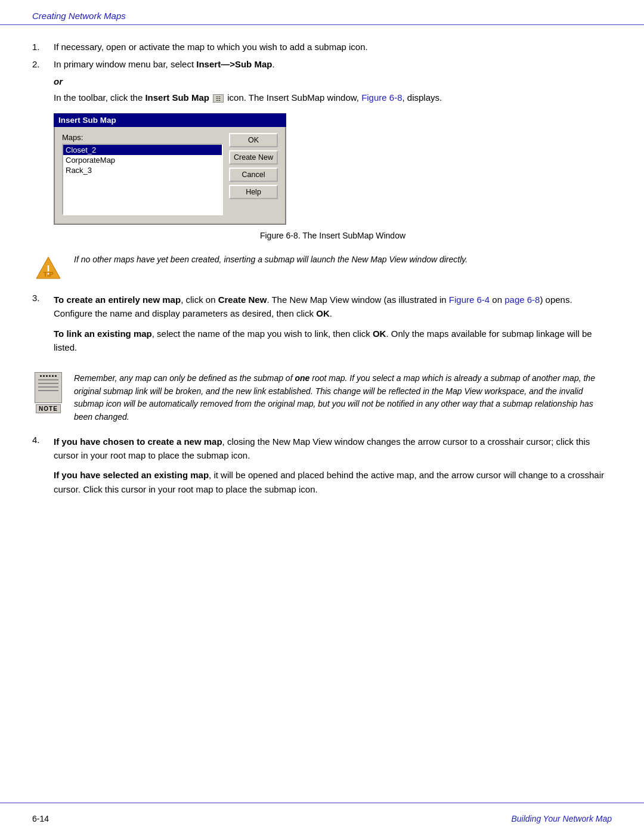  Describe the element at coordinates (170, 120) in the screenshot. I see `dialog-titlebar: Insert Sub Map` at that location.